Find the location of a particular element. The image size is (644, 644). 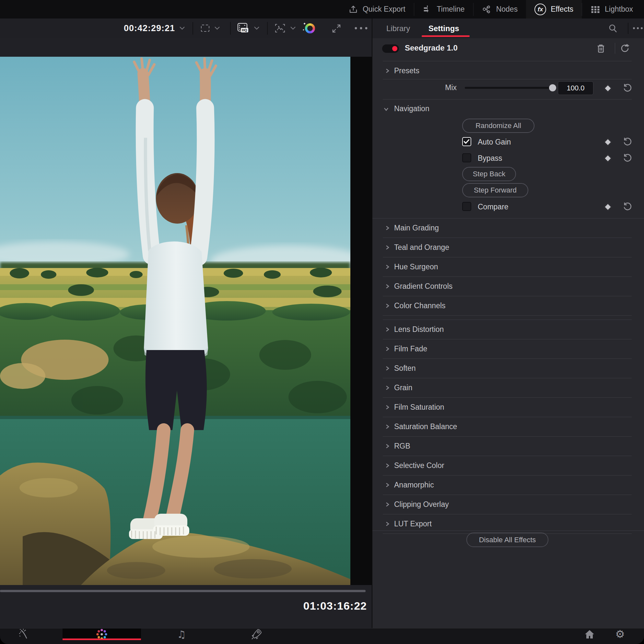

section-row-selective-color: Selective Color is located at coordinates (508, 466).